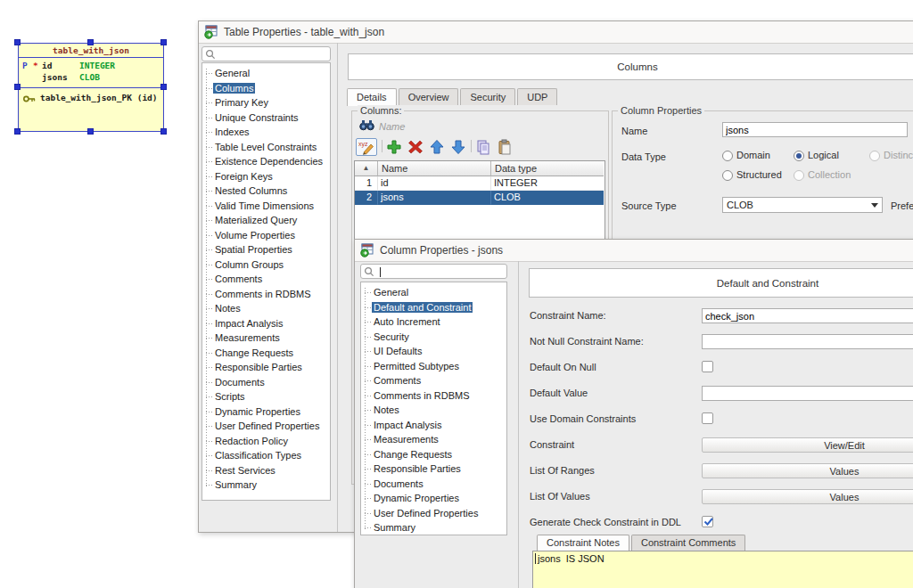 The image size is (913, 588). What do you see at coordinates (97, 66) in the screenshot?
I see `column-datatype: INTEGER` at bounding box center [97, 66].